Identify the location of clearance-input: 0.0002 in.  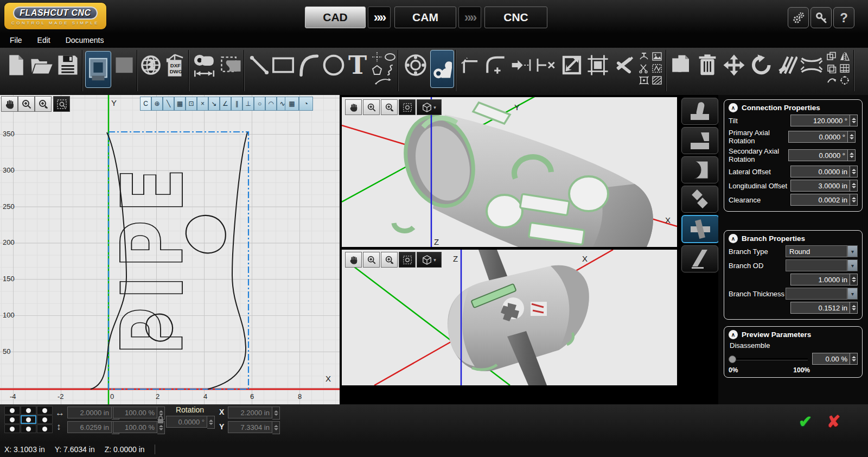
(820, 200).